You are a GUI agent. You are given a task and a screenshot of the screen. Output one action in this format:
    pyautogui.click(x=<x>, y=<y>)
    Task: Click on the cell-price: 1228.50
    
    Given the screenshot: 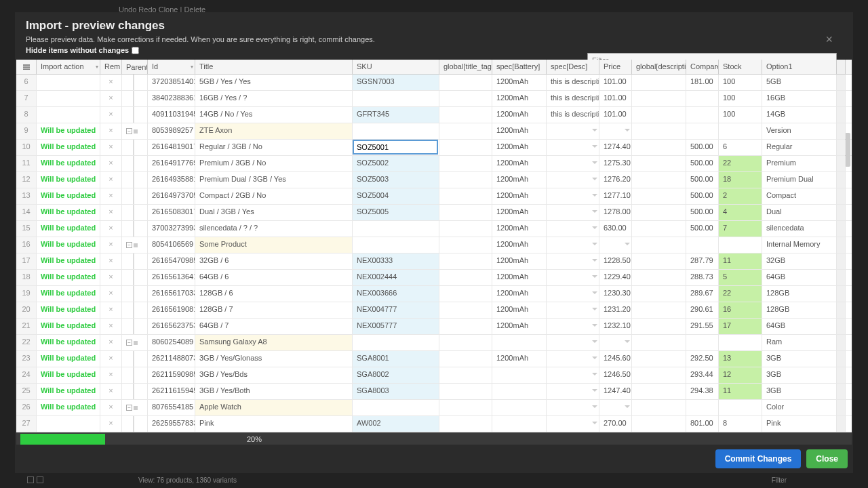 What is the action you would take?
    pyautogui.click(x=616, y=262)
    